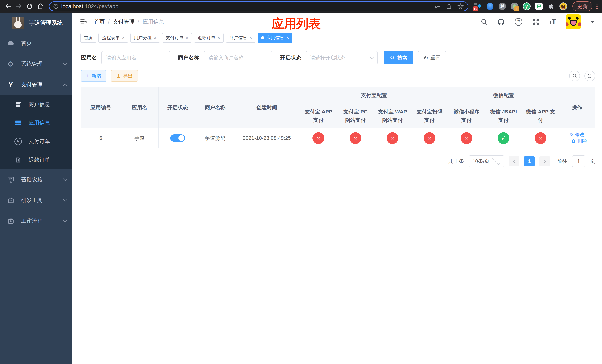  What do you see at coordinates (56, 6) in the screenshot?
I see `site-info-icon` at bounding box center [56, 6].